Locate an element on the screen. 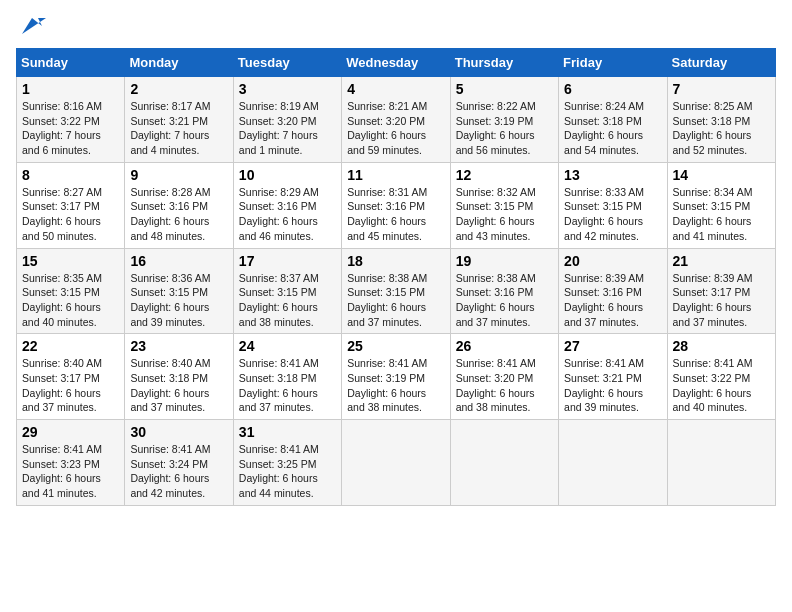 This screenshot has width=792, height=612. calendar-cell: 19Sunrise: 8:38 AMSunset: 3:16 PMDayligh… is located at coordinates (504, 291).